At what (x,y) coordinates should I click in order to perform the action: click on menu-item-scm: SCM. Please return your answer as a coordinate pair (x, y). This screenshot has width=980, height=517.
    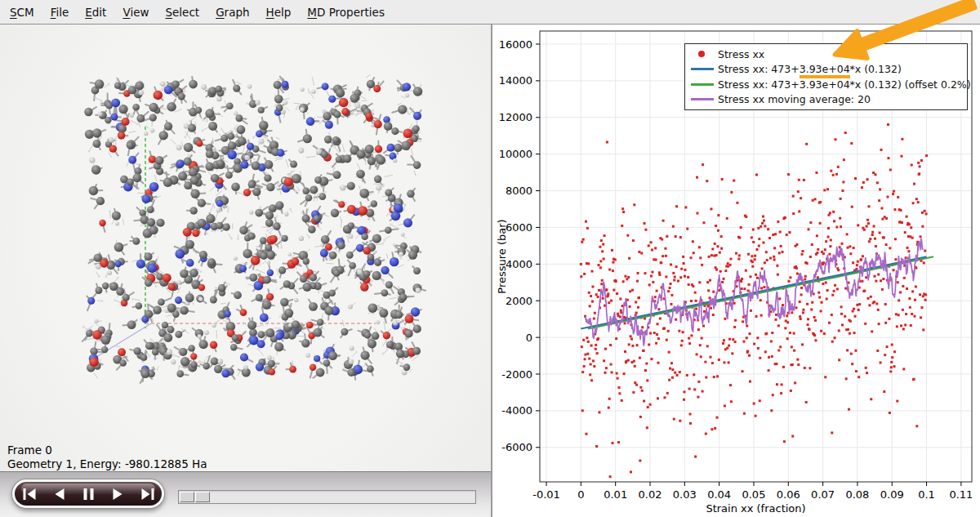
    Looking at the image, I should click on (22, 12).